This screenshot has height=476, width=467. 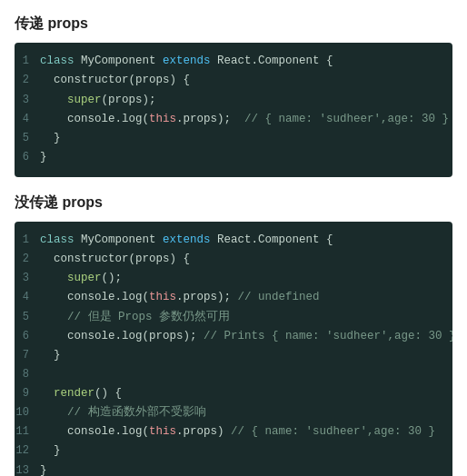 What do you see at coordinates (234, 451) in the screenshot?
I see `code-line: 12 }` at bounding box center [234, 451].